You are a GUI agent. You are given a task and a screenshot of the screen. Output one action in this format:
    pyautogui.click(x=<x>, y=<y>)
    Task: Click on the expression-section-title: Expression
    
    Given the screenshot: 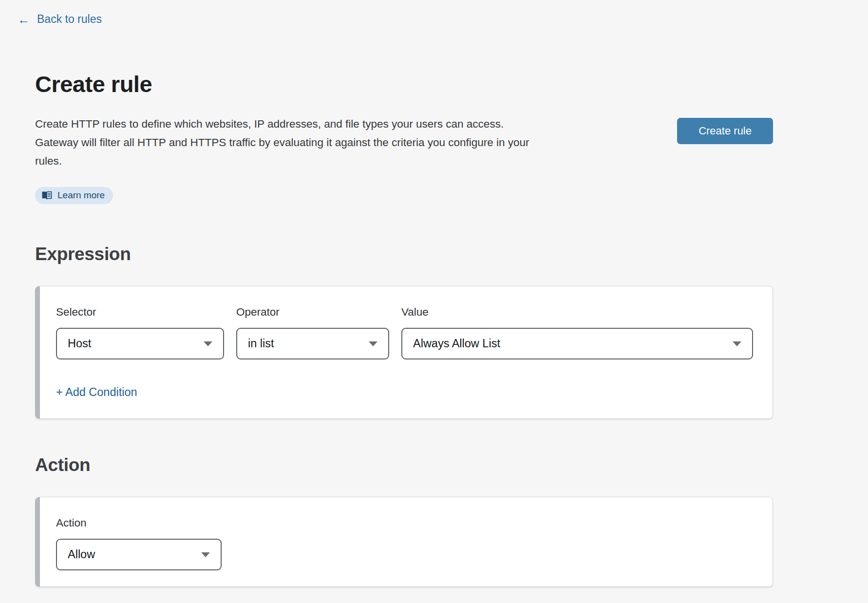 What is the action you would take?
    pyautogui.click(x=404, y=254)
    